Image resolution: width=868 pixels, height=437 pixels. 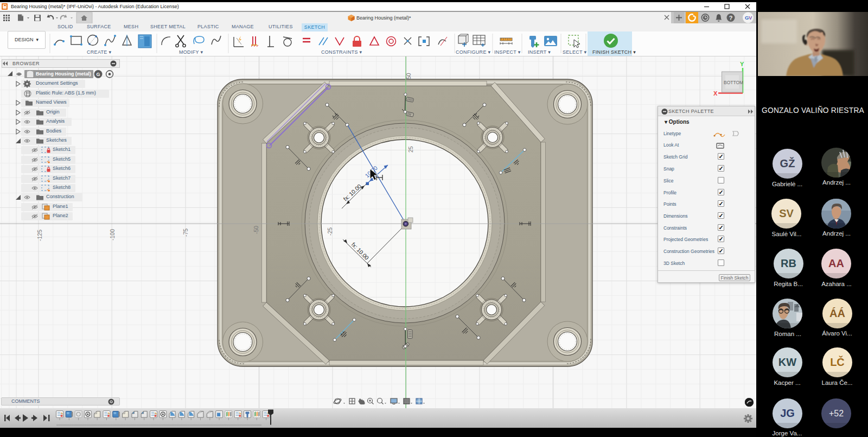 I want to click on svg-text: JG, so click(x=788, y=413).